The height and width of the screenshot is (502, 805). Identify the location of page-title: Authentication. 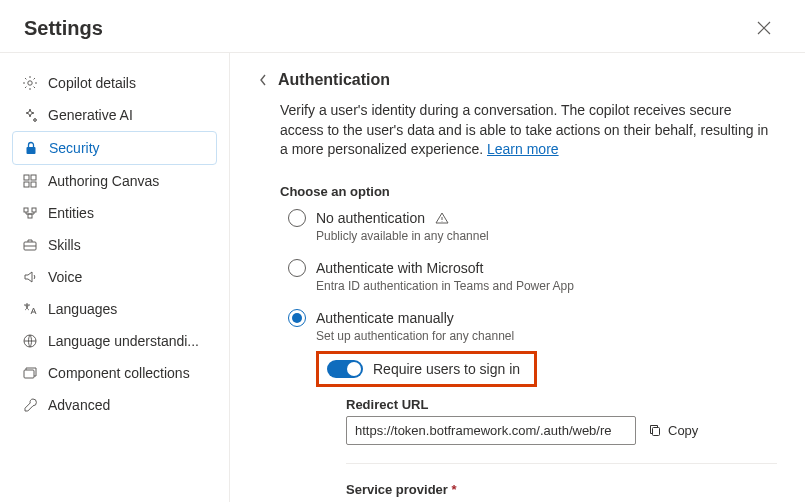
(334, 80).